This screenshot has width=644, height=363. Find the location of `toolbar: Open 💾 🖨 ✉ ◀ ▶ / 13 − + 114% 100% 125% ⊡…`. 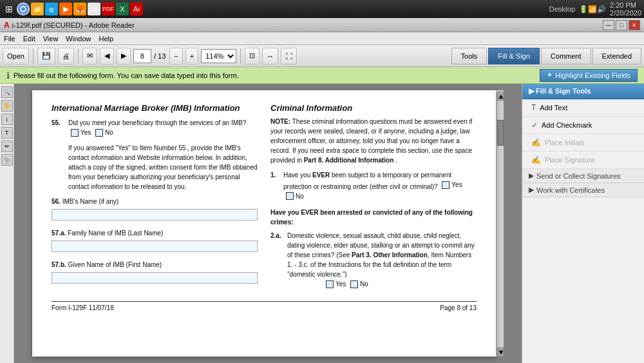

toolbar: Open 💾 🖨 ✉ ◀ ▶ / 13 − + 114% 100% 125% ⊡… is located at coordinates (322, 56).